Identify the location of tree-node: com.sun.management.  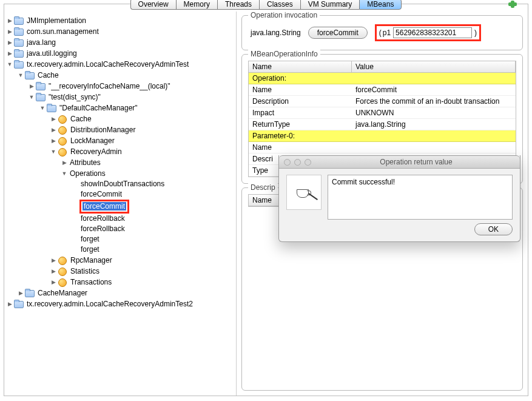
(120, 32).